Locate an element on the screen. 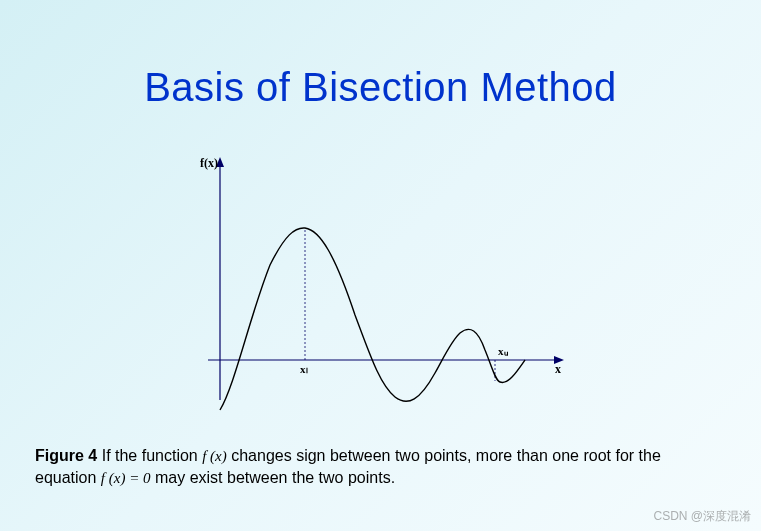 This screenshot has width=761, height=531. y-axis-label: f(x) is located at coordinates (209, 163).